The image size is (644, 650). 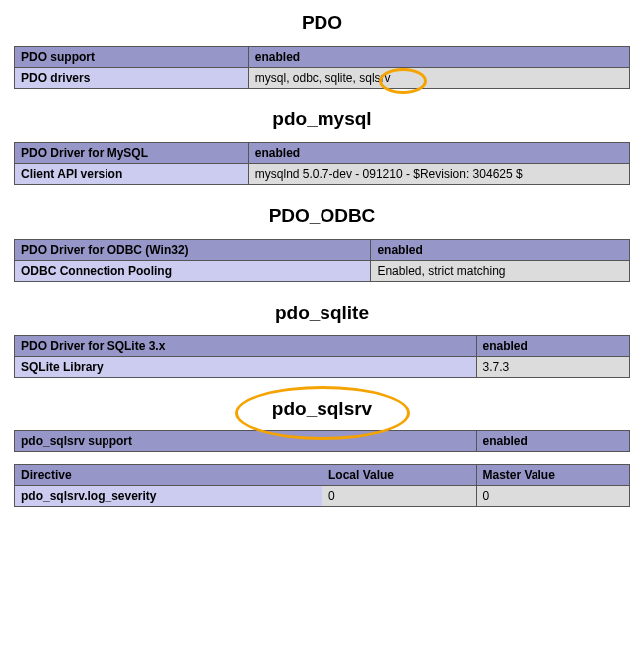 What do you see at coordinates (322, 68) in the screenshot?
I see `pdo-table: PDO support enabled PDO drivers mysql, o…` at bounding box center [322, 68].